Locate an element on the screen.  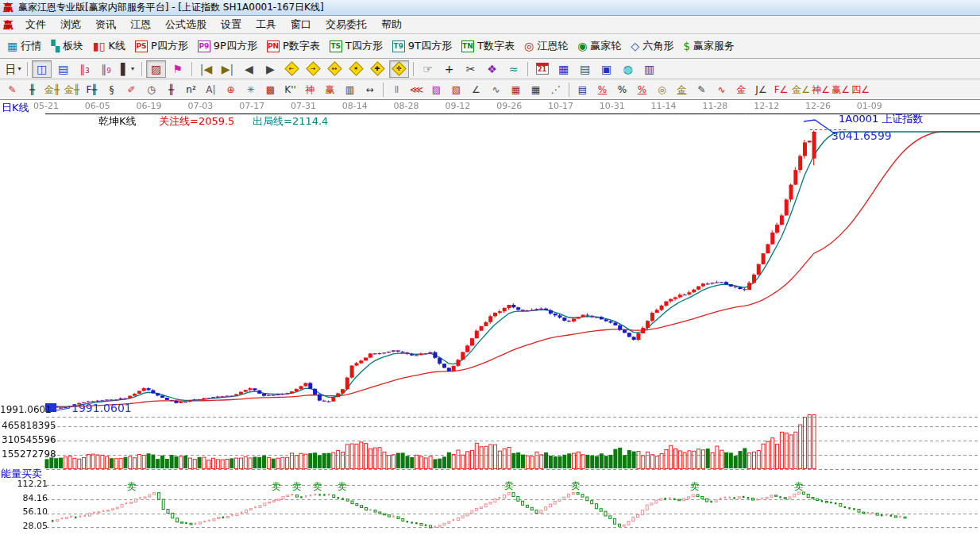
hexagon-button: ◇六角形 is located at coordinates (652, 46).